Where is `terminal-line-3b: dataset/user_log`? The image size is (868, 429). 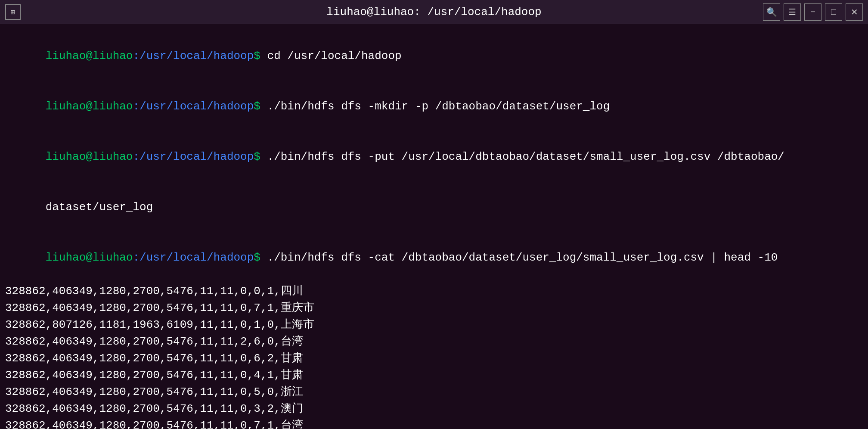
terminal-line-3b: dataset/user_log is located at coordinates (434, 208).